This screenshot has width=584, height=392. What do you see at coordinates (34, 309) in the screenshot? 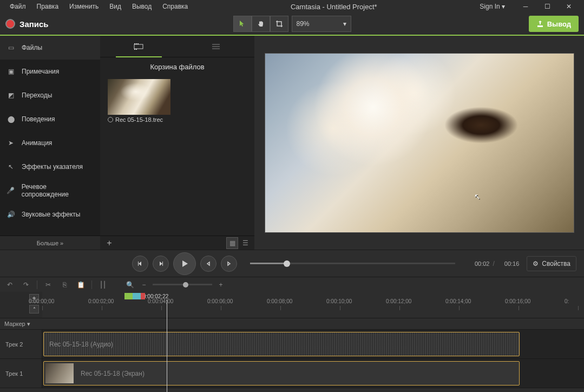
I see `collapse-tracks-button: ˄` at bounding box center [34, 309].